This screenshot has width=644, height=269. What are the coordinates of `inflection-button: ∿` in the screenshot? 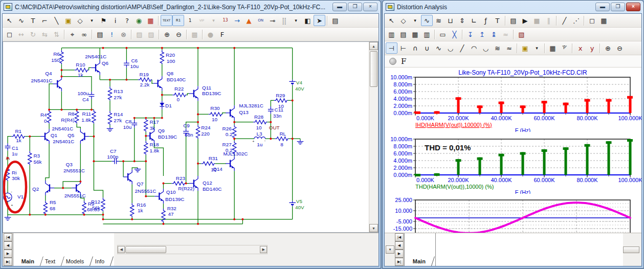 It's located at (439, 48).